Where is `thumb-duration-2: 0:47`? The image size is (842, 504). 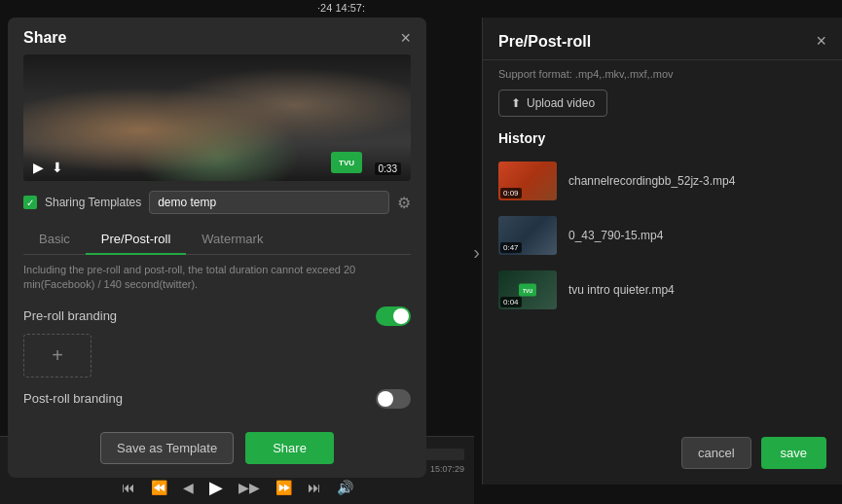
thumb-duration-2: 0:47 is located at coordinates (511, 247).